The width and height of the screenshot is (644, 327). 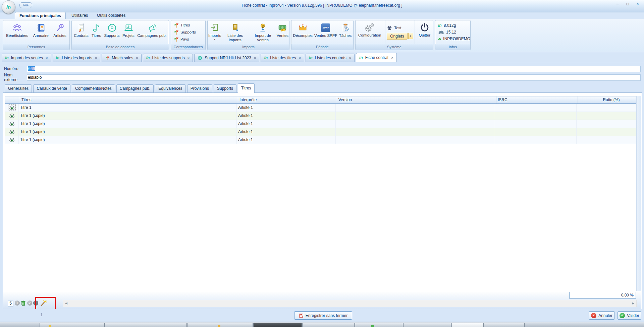 I want to click on column-header-isrc: ISRC, so click(x=537, y=100).